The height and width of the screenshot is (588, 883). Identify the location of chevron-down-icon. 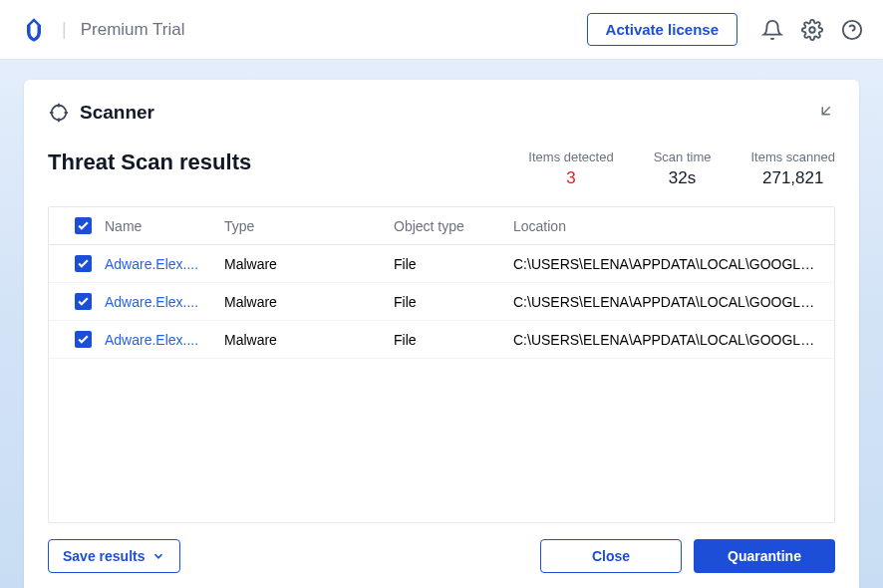
(158, 556).